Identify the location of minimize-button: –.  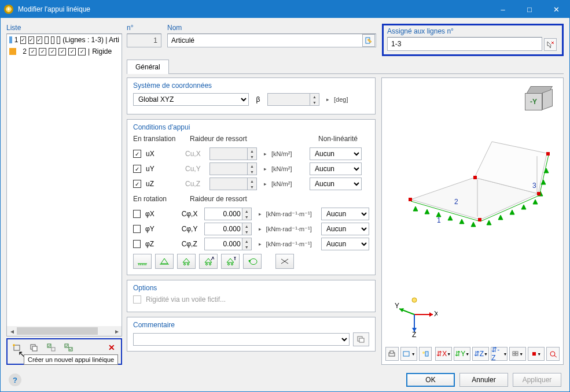
(503, 9).